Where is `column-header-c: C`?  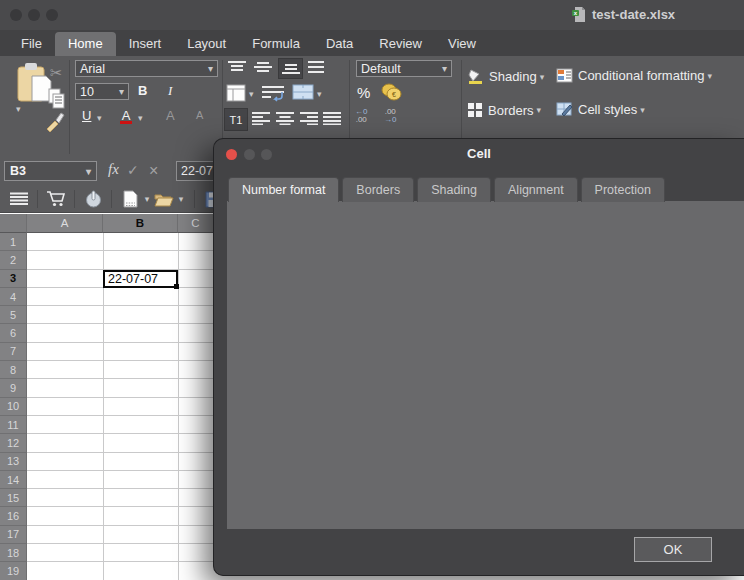
column-header-c: C is located at coordinates (196, 224).